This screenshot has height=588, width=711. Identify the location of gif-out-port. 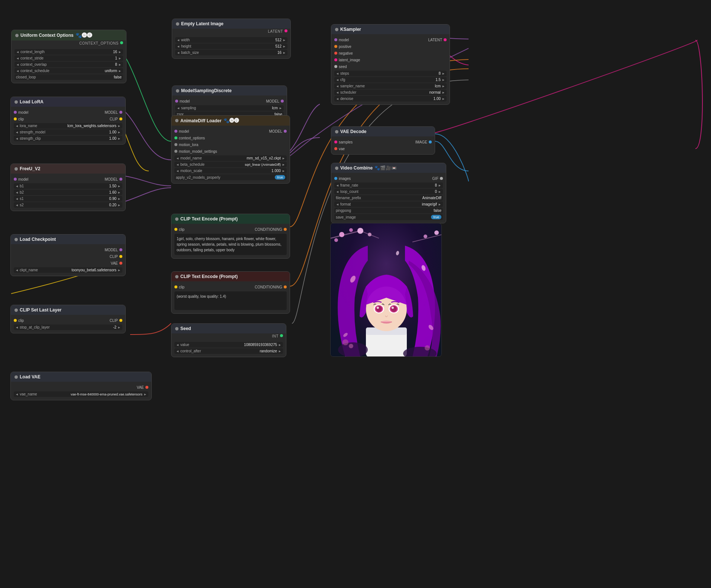
(441, 178).